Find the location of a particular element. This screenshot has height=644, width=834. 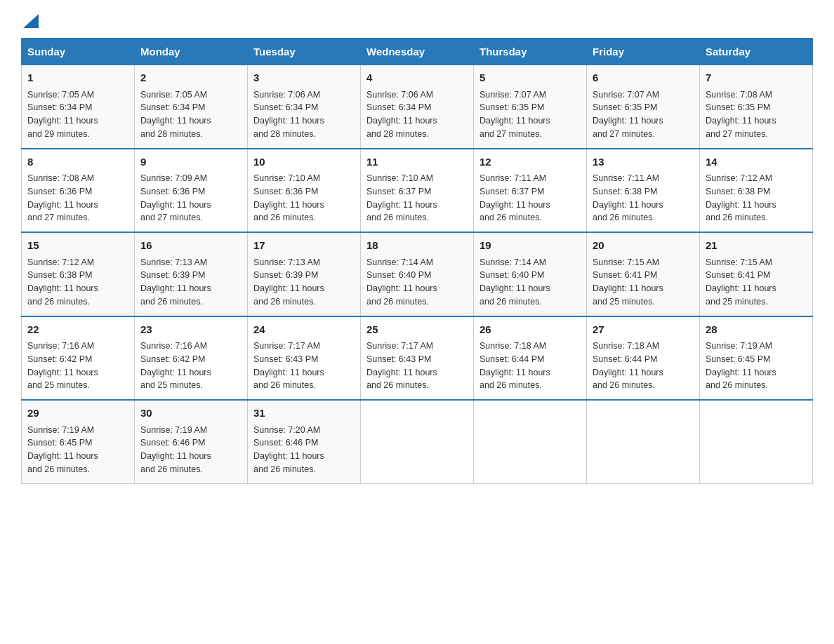

header-day-sunday: Sunday is located at coordinates (79, 52).